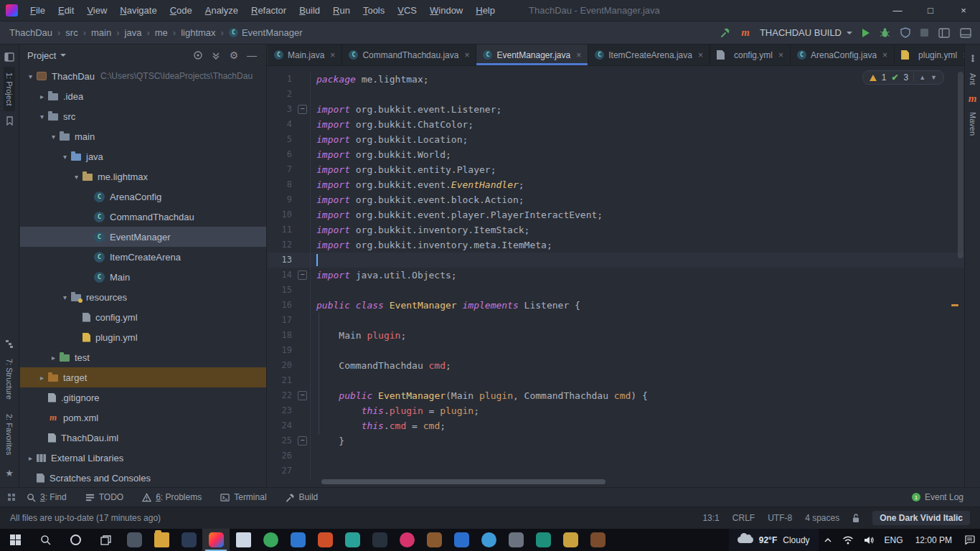 Image resolution: width=980 pixels, height=551 pixels. I want to click on menu-item-run: Run, so click(341, 10).